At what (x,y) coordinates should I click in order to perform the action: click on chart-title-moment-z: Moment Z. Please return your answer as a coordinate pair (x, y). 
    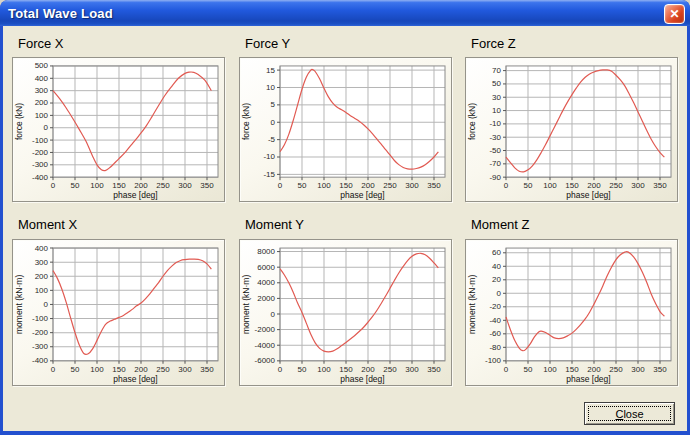
    Looking at the image, I should click on (500, 224).